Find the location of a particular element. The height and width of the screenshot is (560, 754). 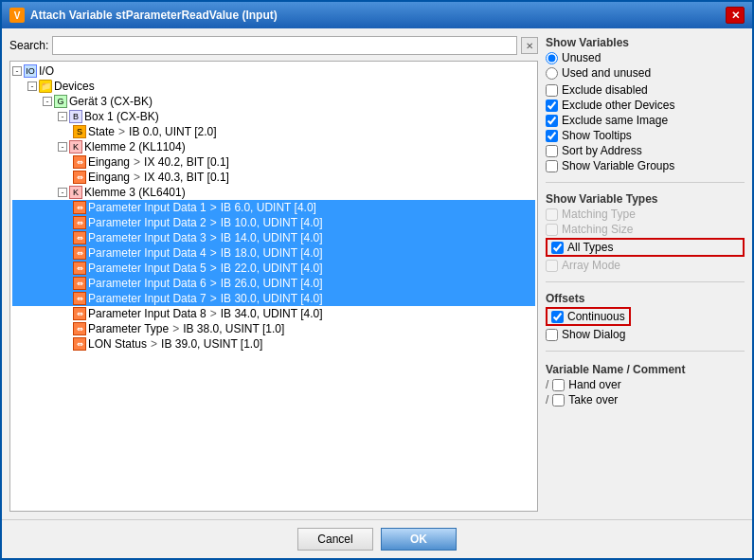

label-io: I/O is located at coordinates (46, 71).